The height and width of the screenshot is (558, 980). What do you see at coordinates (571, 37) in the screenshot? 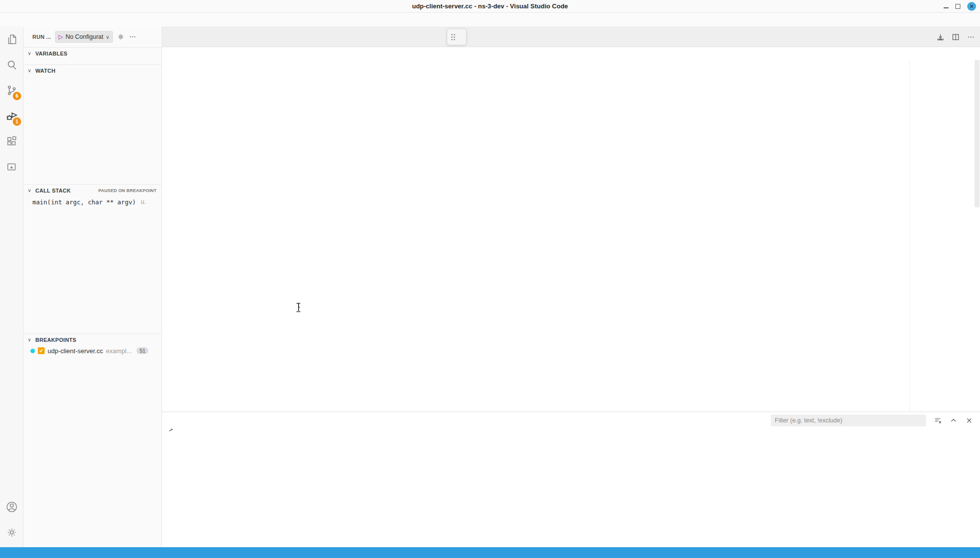
I see `editor-tab-bar` at bounding box center [571, 37].